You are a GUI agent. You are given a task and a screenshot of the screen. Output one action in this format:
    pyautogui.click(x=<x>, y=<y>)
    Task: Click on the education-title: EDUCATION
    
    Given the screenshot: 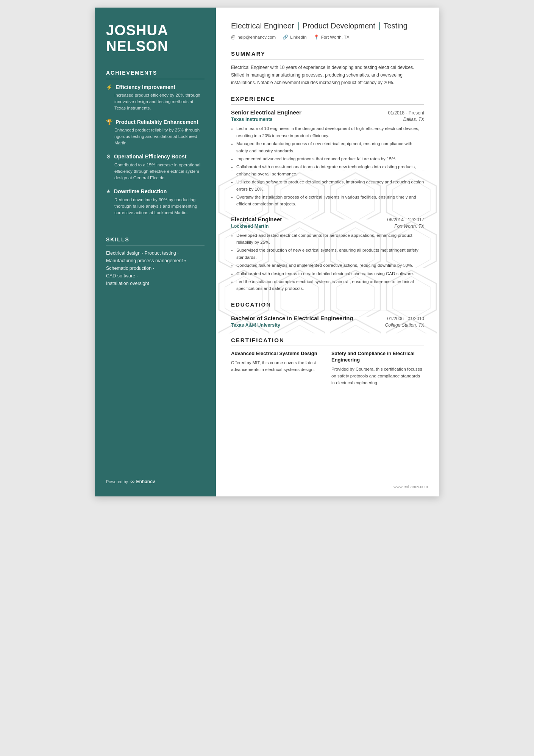 What is the action you would take?
    pyautogui.click(x=328, y=306)
    